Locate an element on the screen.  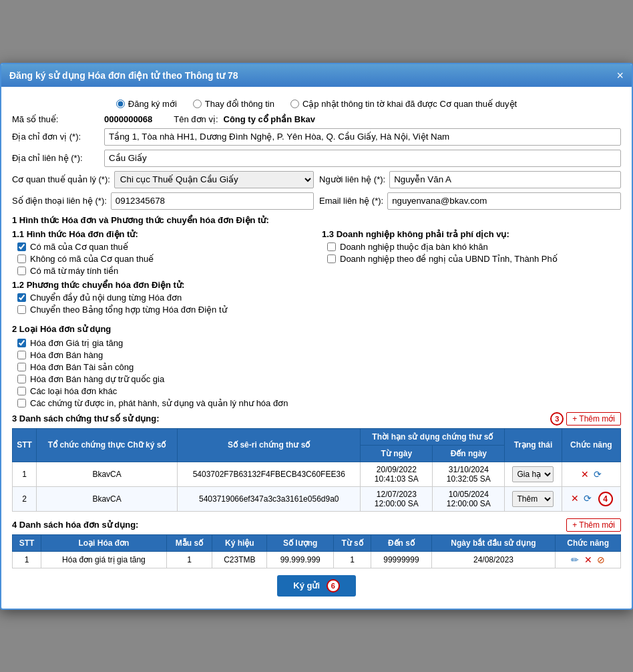
section1-content: 1.1 Hình thức Hóa đơn điện tử: Có mã của… is located at coordinates (316, 274).